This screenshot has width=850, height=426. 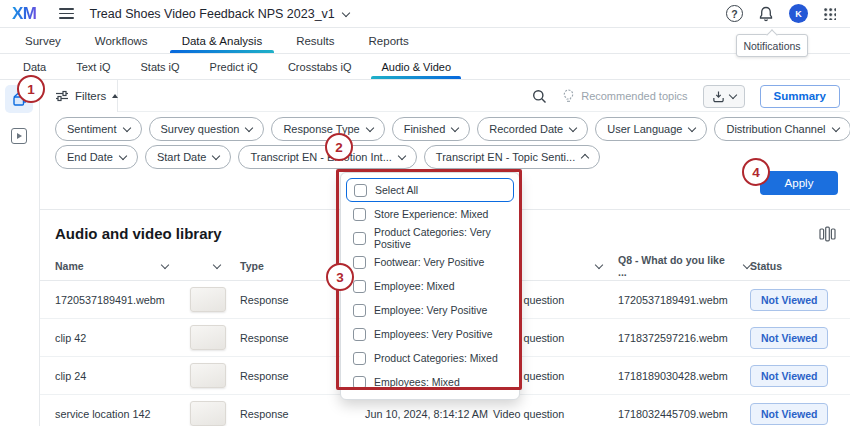 What do you see at coordinates (43, 40) in the screenshot?
I see `tab-survey: Survey` at bounding box center [43, 40].